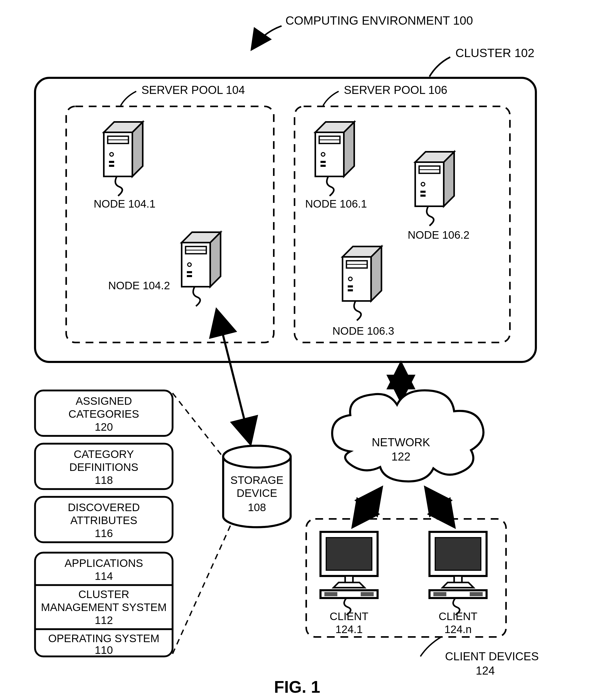  I want to click on node-104-1-label: NODE 104.1, so click(125, 204).